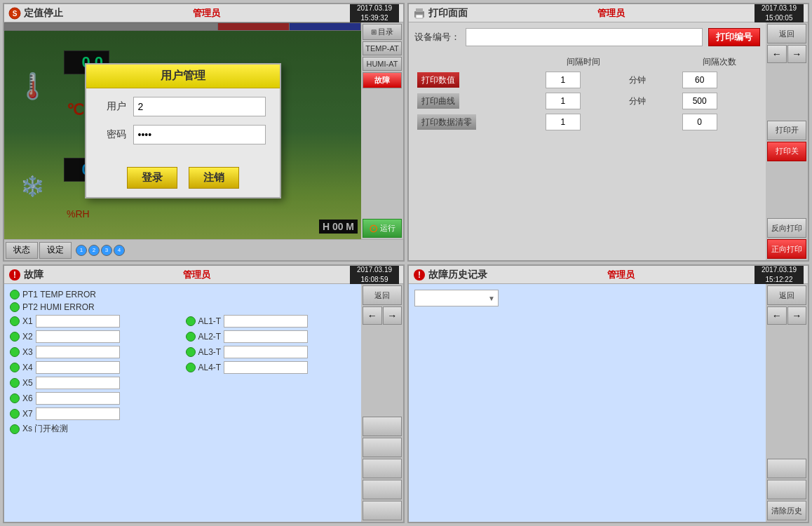 The height and width of the screenshot is (526, 812). I want to click on nav-btns-p2: ← →, so click(787, 54).